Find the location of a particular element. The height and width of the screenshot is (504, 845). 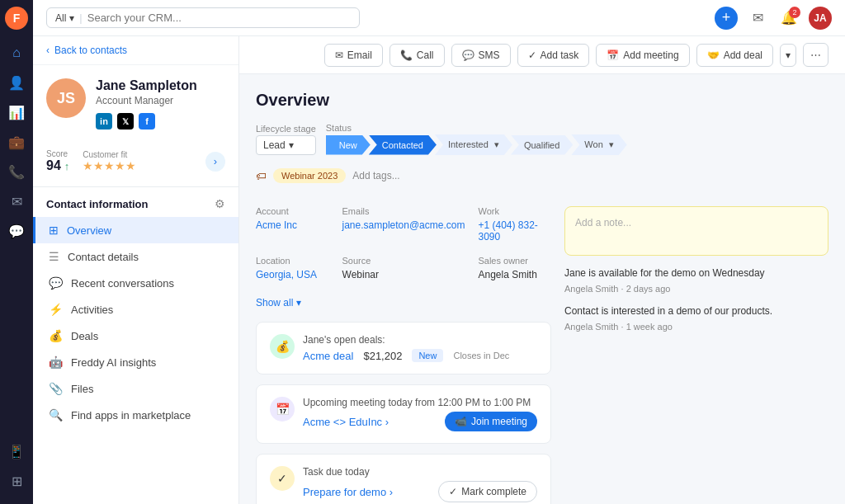

nav-chat: 💬 is located at coordinates (17, 231).